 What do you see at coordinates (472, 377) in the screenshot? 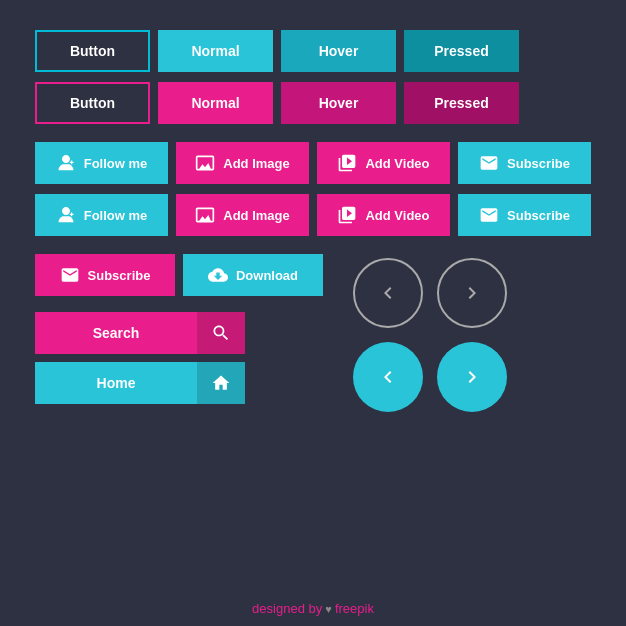
I see `next-solid-button` at bounding box center [472, 377].